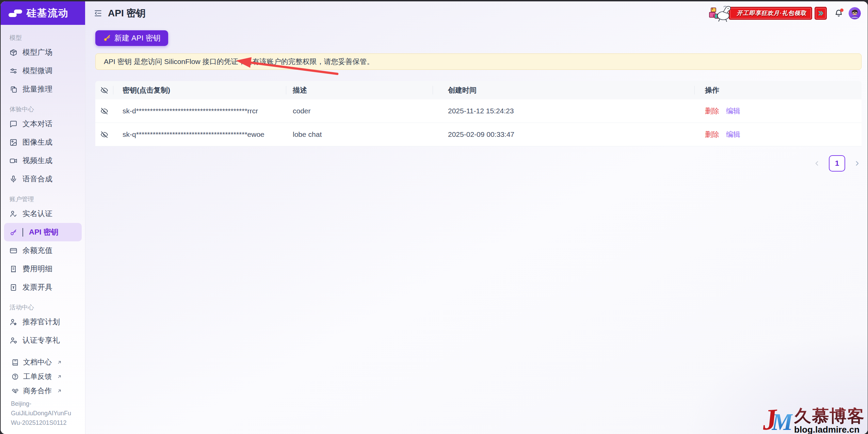 The image size is (868, 434). I want to click on promo-text: 开工即享狂欢月·礼包领取, so click(771, 13).